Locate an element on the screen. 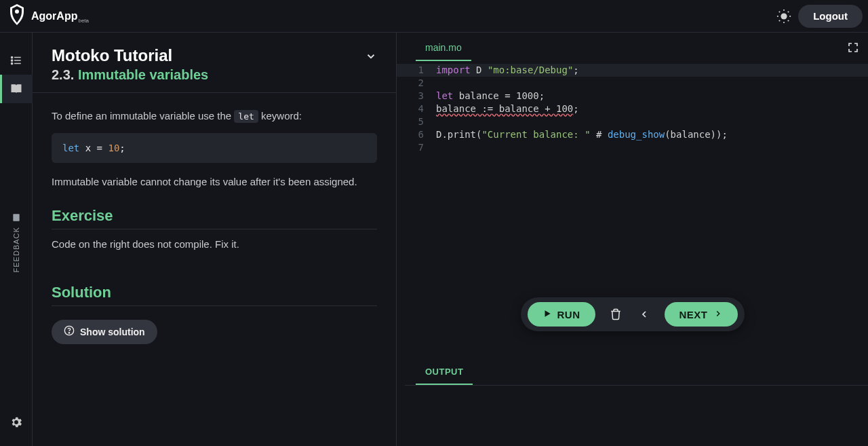  line-number: 5 is located at coordinates (416, 122).